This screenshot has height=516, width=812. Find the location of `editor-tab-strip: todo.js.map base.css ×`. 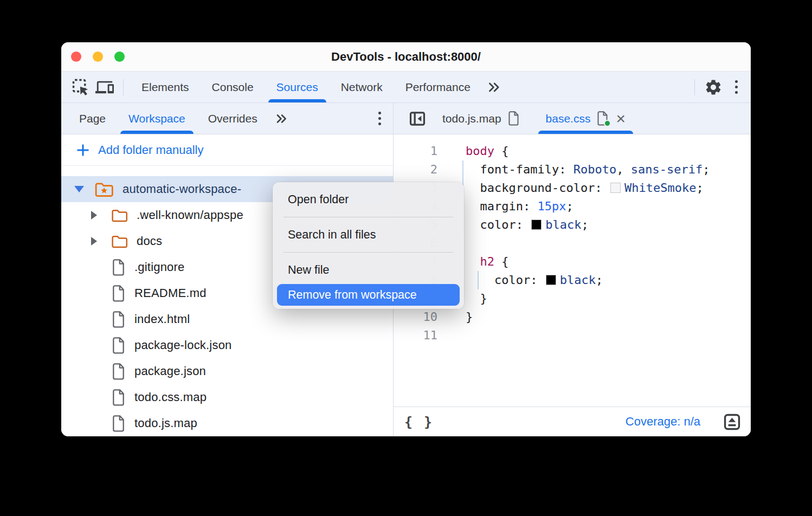

editor-tab-strip: todo.js.map base.css × is located at coordinates (572, 119).